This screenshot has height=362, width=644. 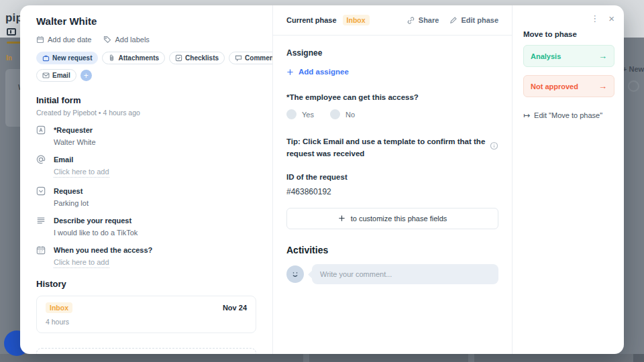 I want to click on email-pill: Email, so click(x=56, y=75).